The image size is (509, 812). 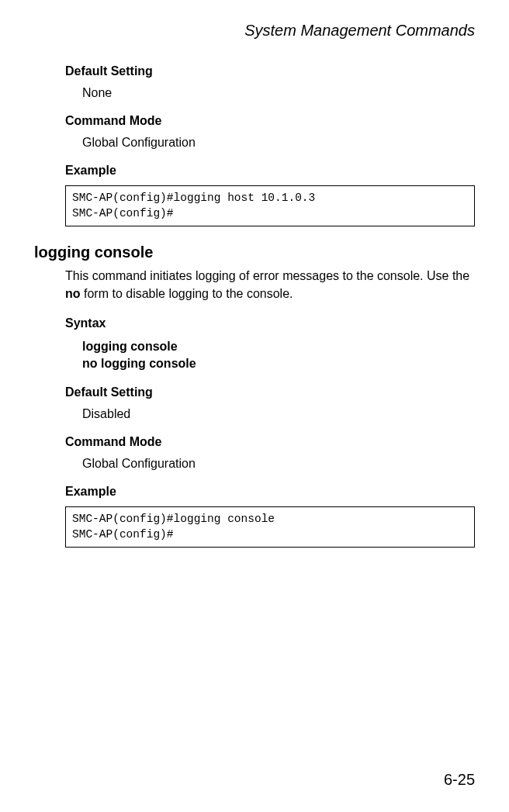 I want to click on description-post: form to disable logging to the console., so click(x=187, y=293).